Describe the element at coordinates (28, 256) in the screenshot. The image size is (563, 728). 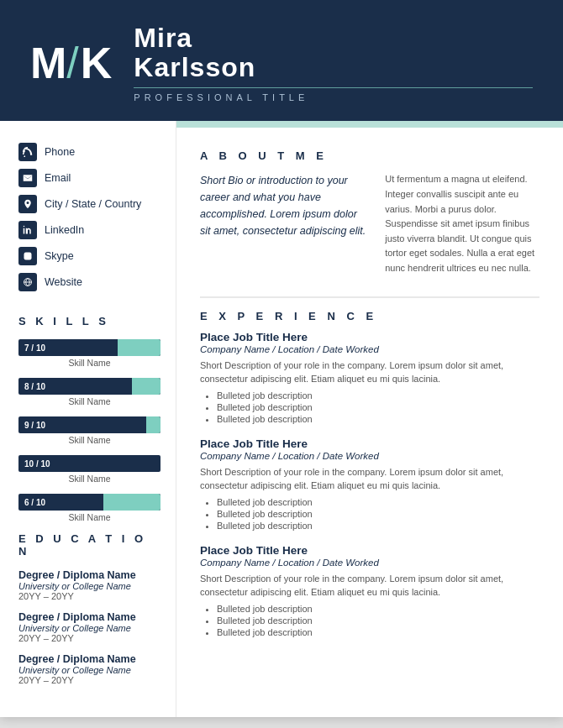
I see `skype-icon` at that location.